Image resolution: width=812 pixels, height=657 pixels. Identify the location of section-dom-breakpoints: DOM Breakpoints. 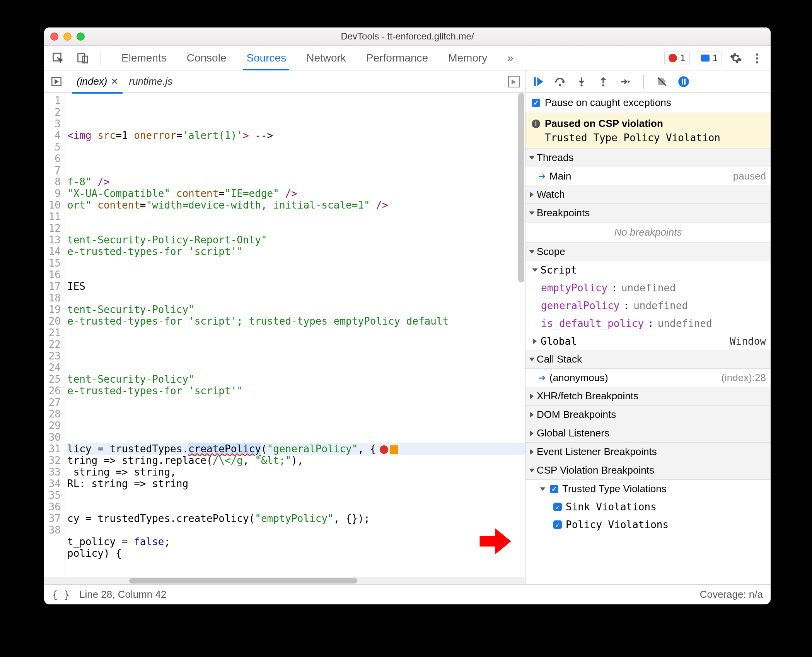
(648, 415).